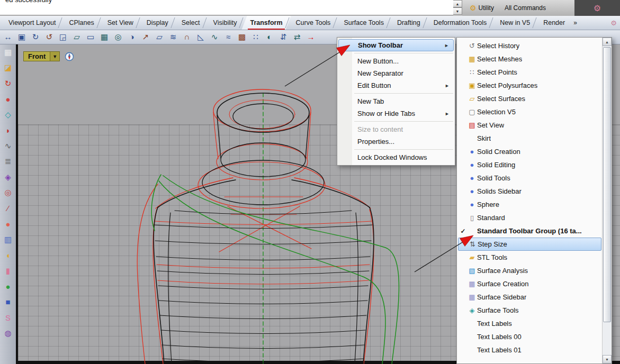 Image resolution: width=620 pixels, height=364 pixels. What do you see at coordinates (396, 73) in the screenshot?
I see `menu-item-new-separator: New Separator` at bounding box center [396, 73].